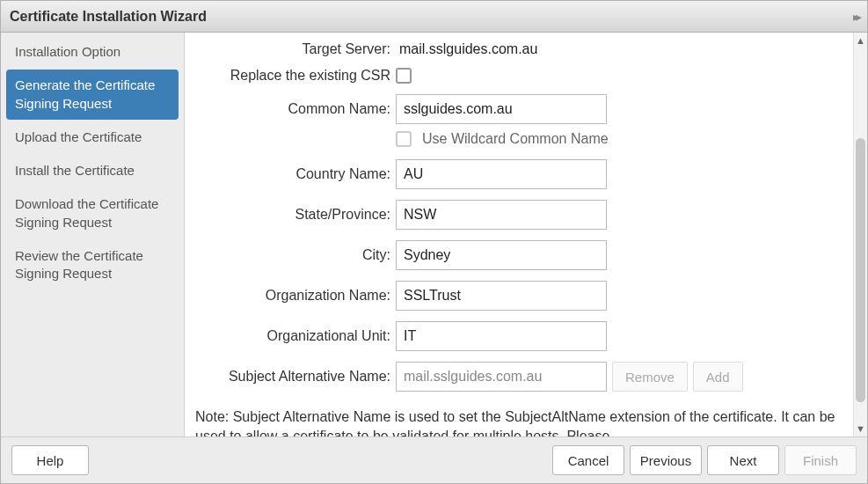 The width and height of the screenshot is (868, 484). What do you see at coordinates (860, 234) in the screenshot?
I see `scrollbar-vertical: ▲ ▼` at bounding box center [860, 234].